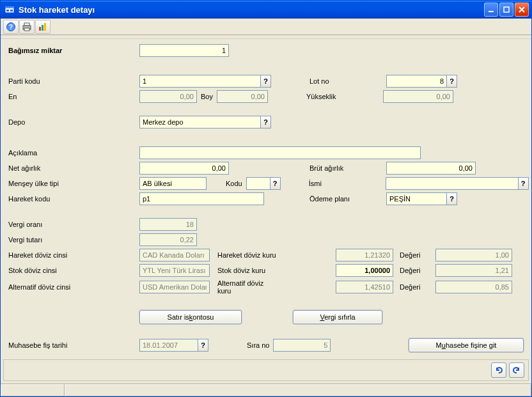 The height and width of the screenshot is (397, 532). Describe the element at coordinates (74, 97) in the screenshot. I see `label-en: En` at that location.